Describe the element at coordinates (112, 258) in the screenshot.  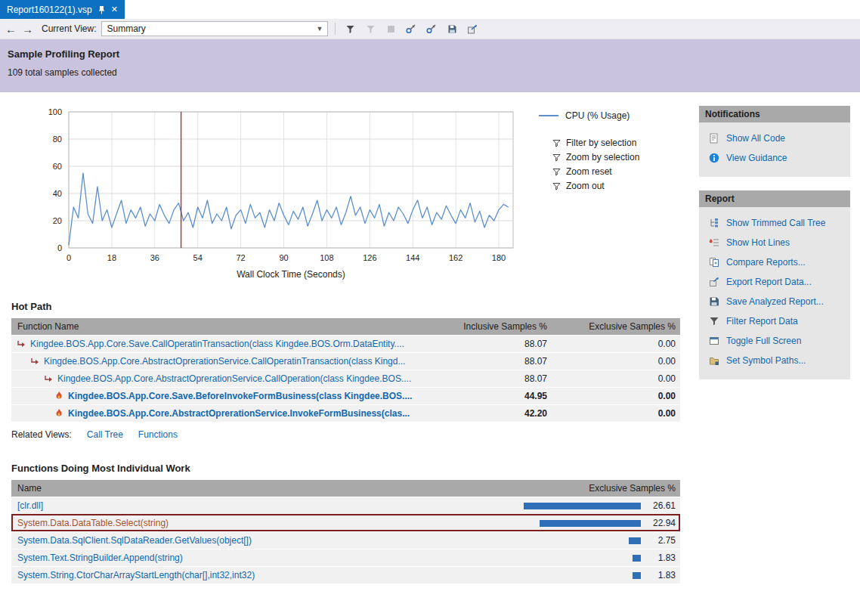
I see `svg-text: 18` at that location.